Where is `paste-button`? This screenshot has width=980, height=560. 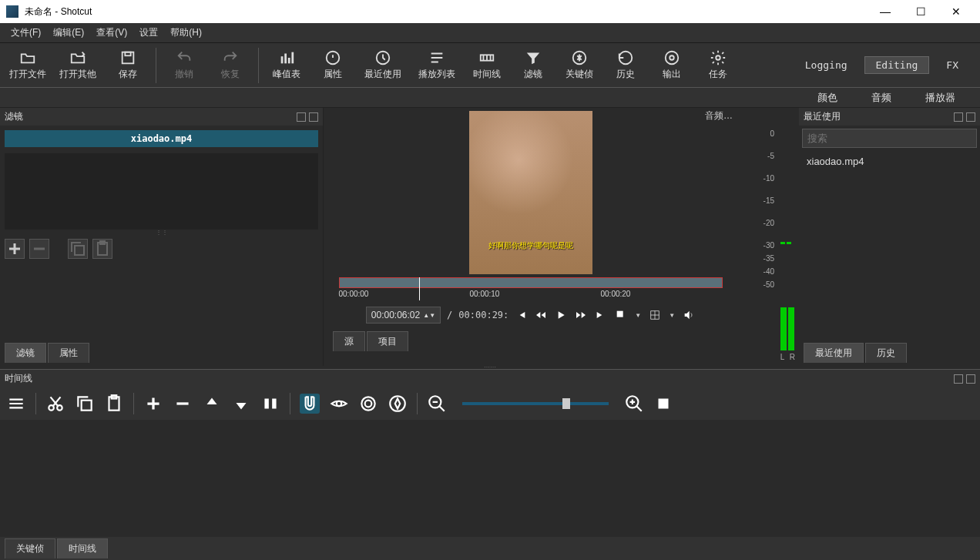
paste-button is located at coordinates (114, 404).